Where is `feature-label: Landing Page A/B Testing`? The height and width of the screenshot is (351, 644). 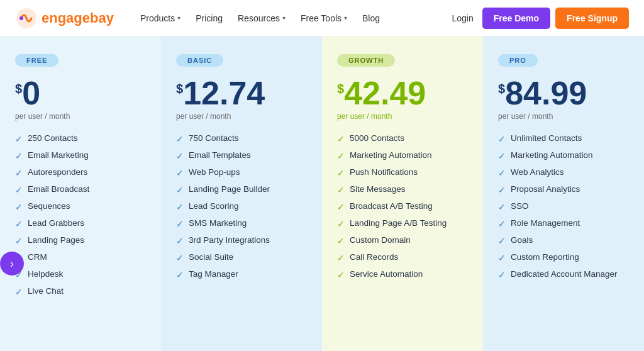
feature-label: Landing Page A/B Testing is located at coordinates (398, 223).